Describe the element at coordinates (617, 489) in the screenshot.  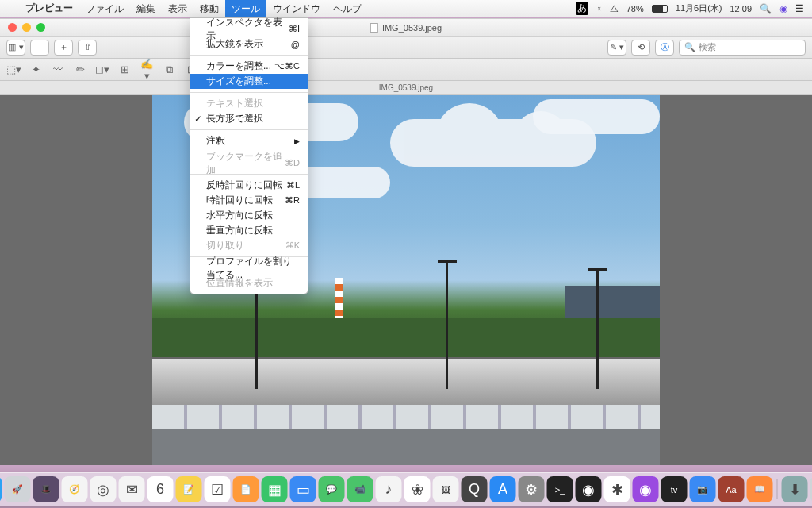
I see `dock-app-slack: ✱` at that location.